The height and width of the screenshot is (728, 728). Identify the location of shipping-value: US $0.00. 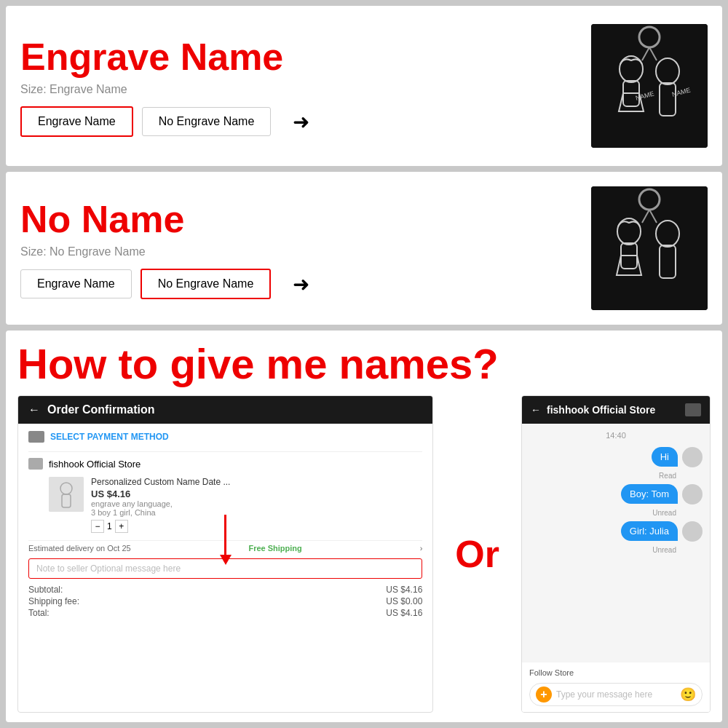
(404, 601).